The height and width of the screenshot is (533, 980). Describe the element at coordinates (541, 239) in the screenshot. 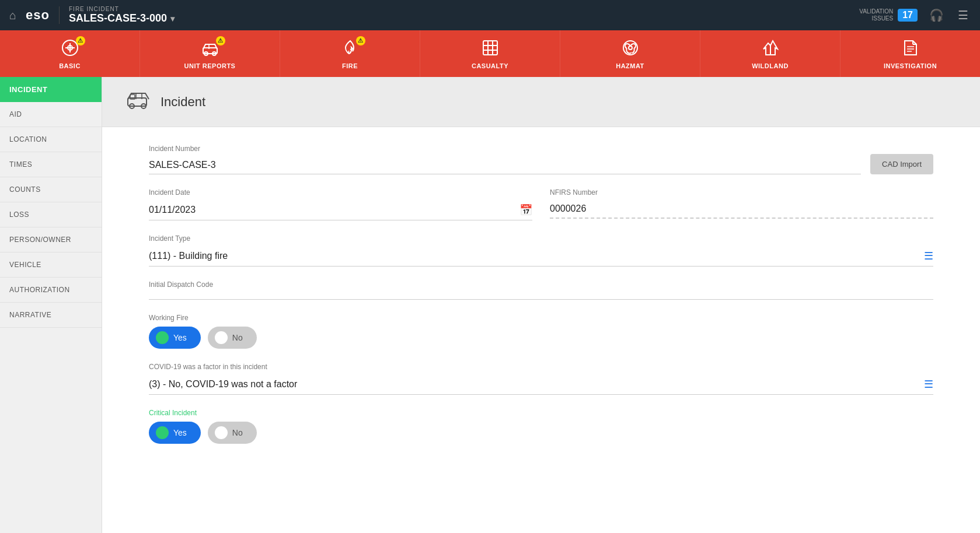

I see `incident-type-label: Incident Type` at that location.